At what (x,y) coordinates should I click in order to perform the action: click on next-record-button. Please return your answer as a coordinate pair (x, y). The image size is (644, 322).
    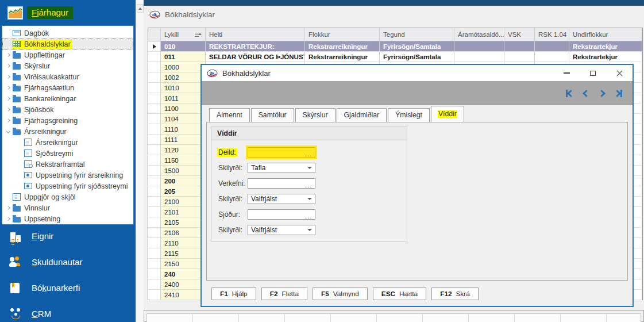
    Looking at the image, I should click on (602, 93).